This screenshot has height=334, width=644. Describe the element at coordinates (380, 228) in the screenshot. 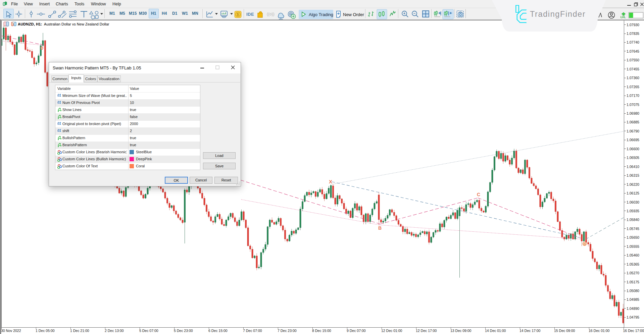

I see `svg-text: B` at that location.